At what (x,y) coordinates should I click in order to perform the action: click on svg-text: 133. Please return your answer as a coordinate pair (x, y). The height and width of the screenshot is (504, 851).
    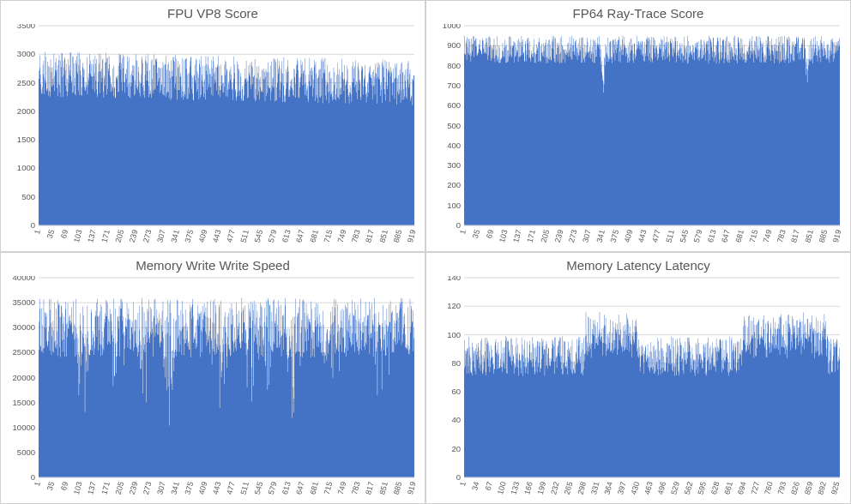
    Looking at the image, I should click on (516, 489).